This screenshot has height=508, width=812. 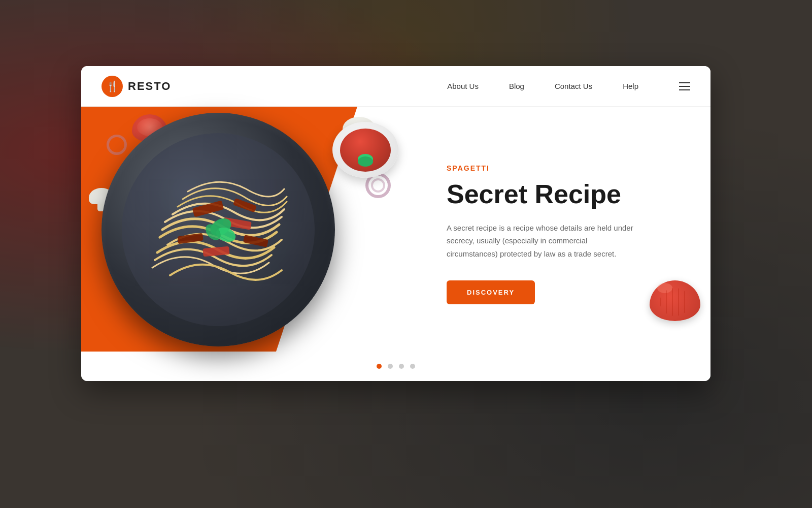 What do you see at coordinates (463, 86) in the screenshot?
I see `nav-about-us: About Us` at bounding box center [463, 86].